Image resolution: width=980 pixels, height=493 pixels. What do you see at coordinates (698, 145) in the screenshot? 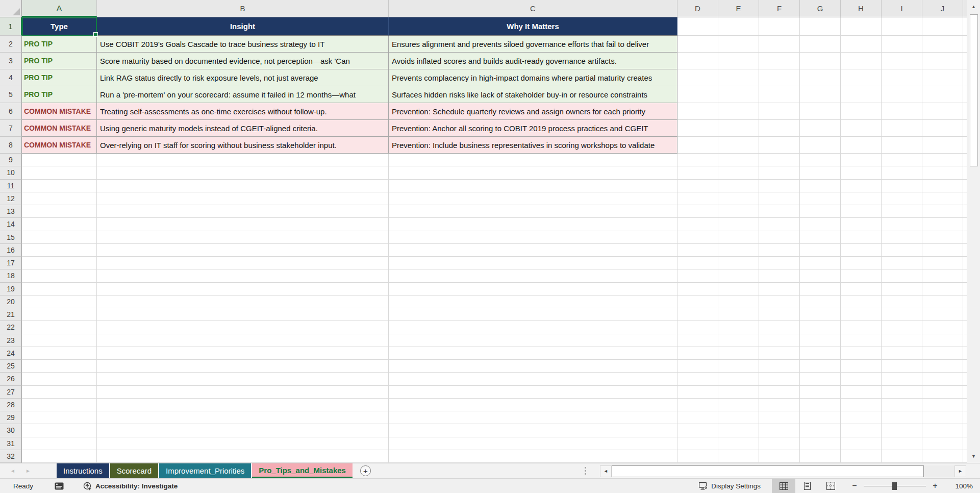
I see `cell-D8` at bounding box center [698, 145].